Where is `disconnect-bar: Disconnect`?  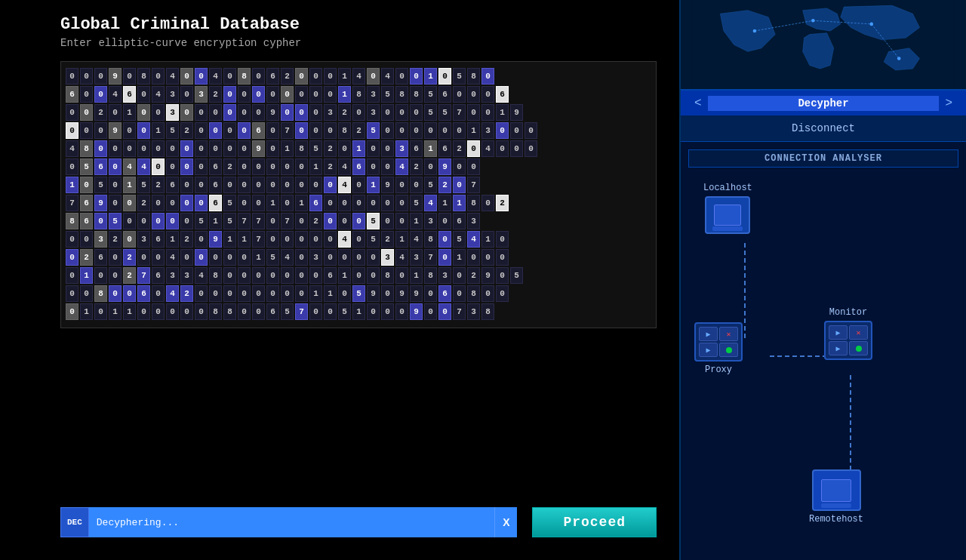 disconnect-bar: Disconnect is located at coordinates (823, 128).